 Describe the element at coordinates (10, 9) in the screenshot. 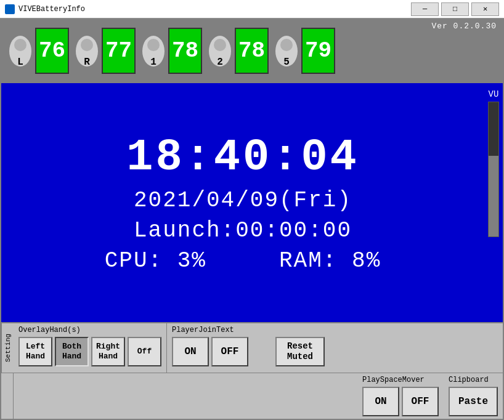

I see `app-icon` at that location.